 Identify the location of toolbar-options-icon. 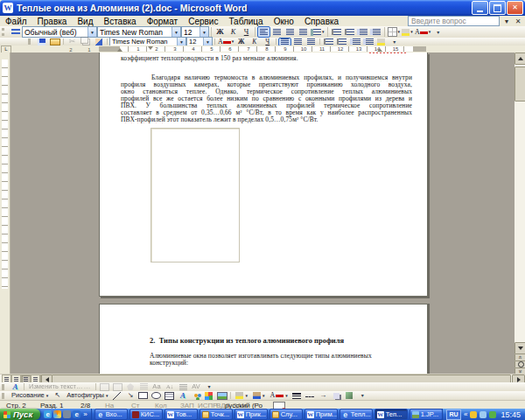
(438, 32).